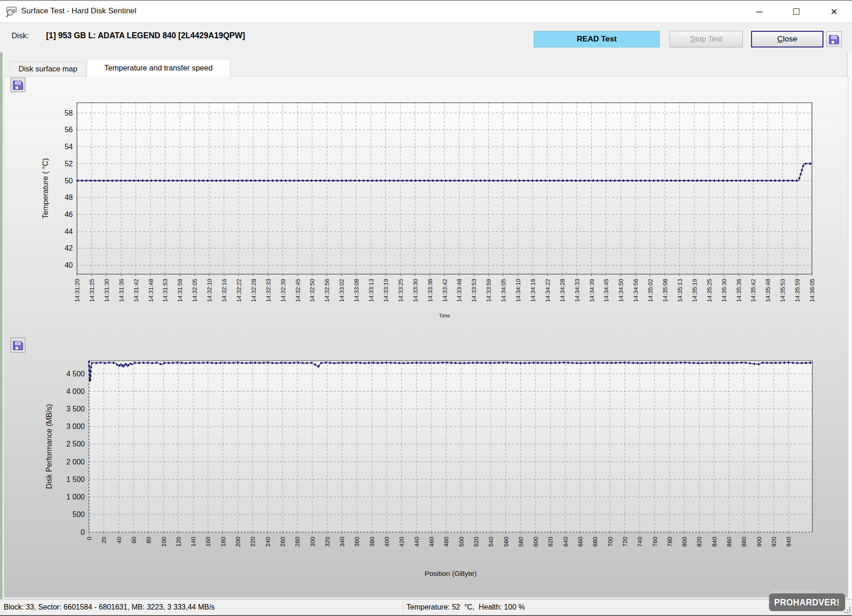 Image resolution: width=852 pixels, height=616 pixels. Describe the element at coordinates (403, 607) in the screenshot. I see `status-divider` at that location.